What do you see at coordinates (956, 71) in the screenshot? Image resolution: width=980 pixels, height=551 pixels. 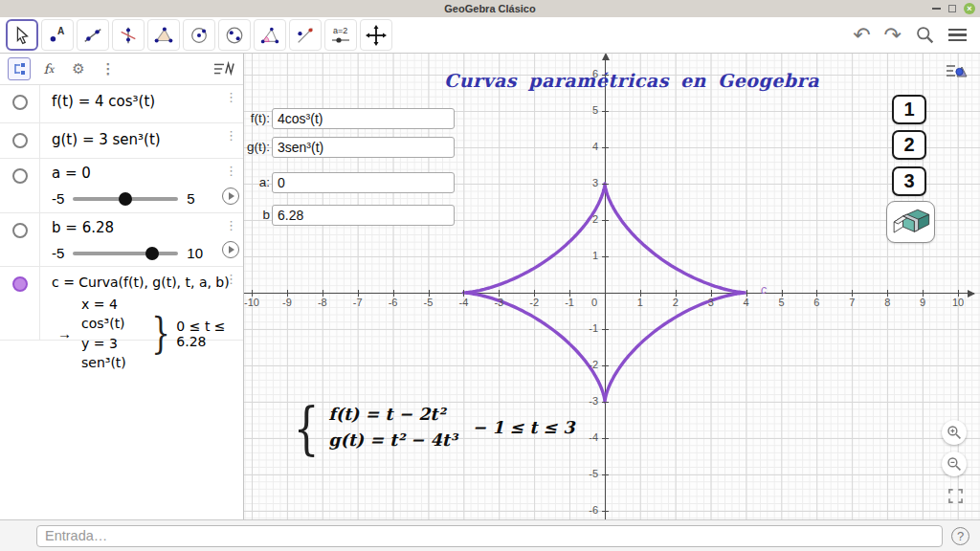 I see `stylebar-toggle-button` at bounding box center [956, 71].